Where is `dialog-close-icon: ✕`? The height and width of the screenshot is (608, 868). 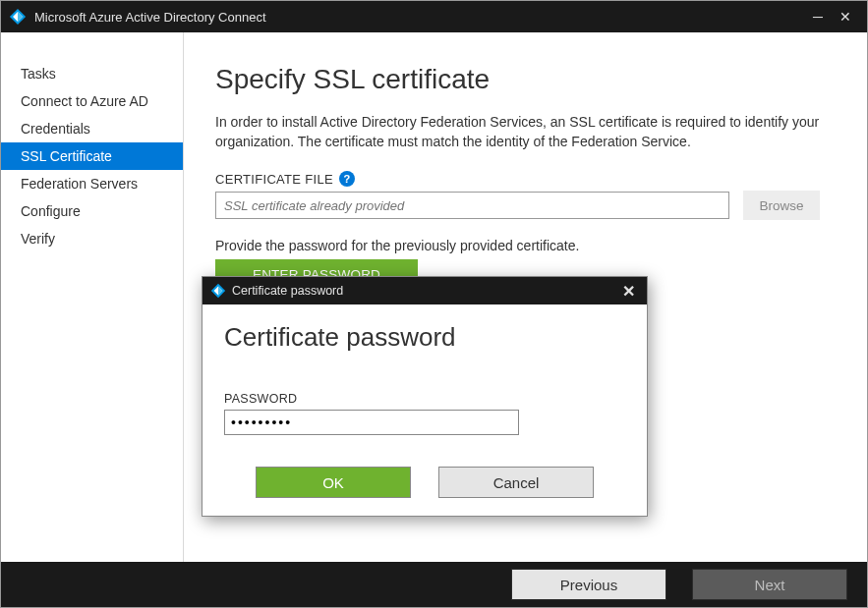
dialog-close-icon: ✕ is located at coordinates (629, 291).